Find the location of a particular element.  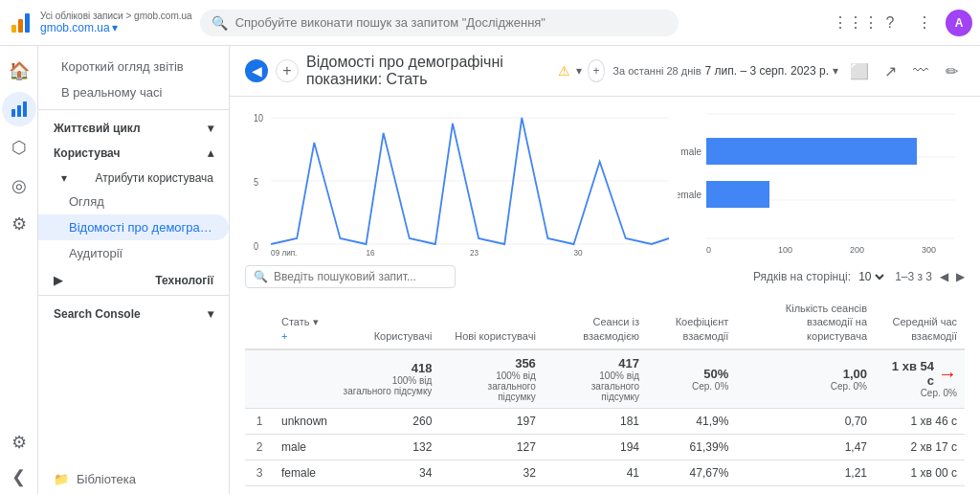

help-icon: ? is located at coordinates (890, 23).